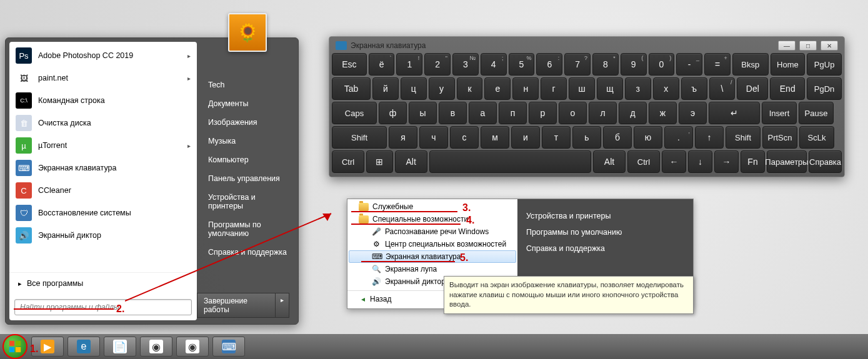  Describe the element at coordinates (247, 202) in the screenshot. I see `start-right-link: Устройства и принтеры` at that location.